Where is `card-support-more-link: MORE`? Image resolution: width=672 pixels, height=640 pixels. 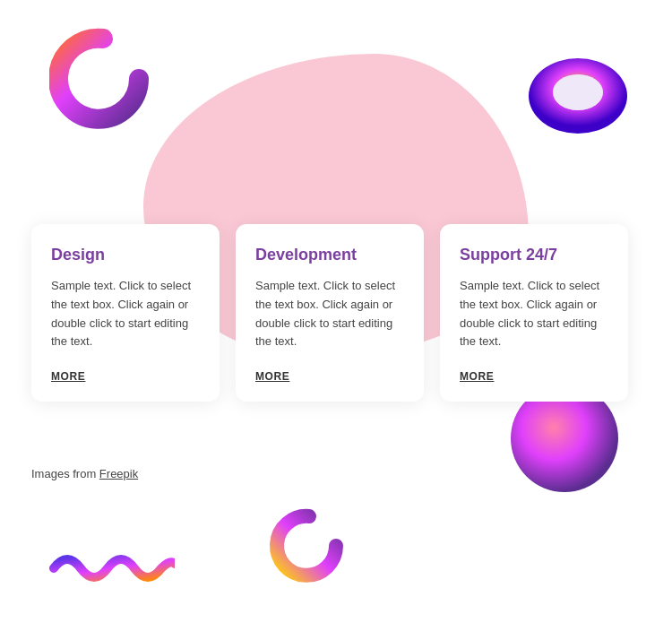 card-support-more-link: MORE is located at coordinates (477, 376).